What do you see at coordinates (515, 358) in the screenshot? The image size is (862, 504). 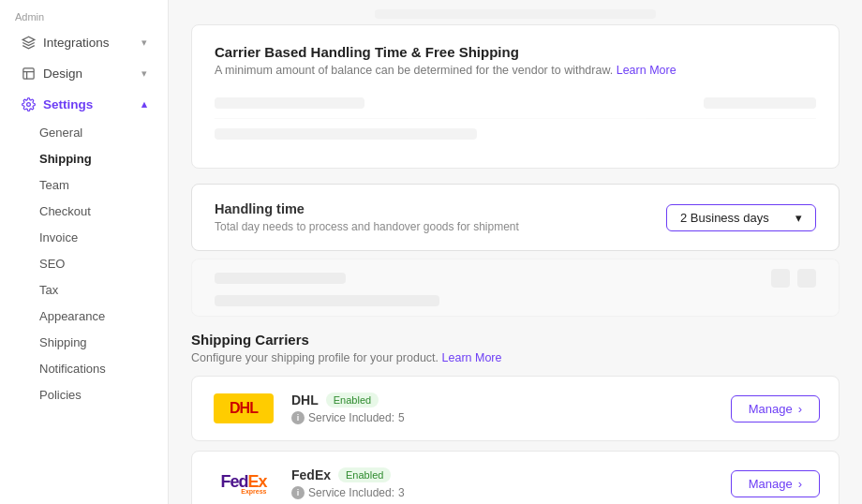 I see `carriers-desc: Configure your shipping profile for your…` at bounding box center [515, 358].